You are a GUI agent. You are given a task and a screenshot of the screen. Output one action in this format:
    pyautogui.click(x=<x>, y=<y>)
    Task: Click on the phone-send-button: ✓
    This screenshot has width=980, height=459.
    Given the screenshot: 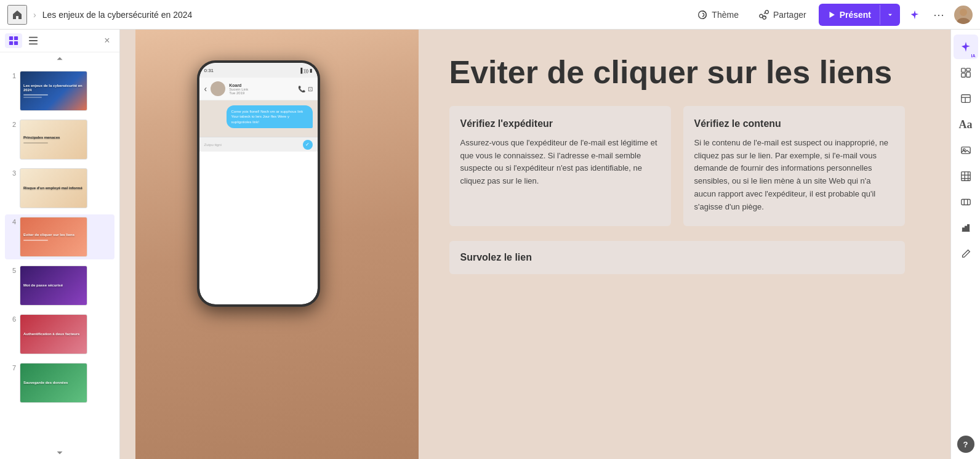 What is the action you would take?
    pyautogui.click(x=308, y=145)
    